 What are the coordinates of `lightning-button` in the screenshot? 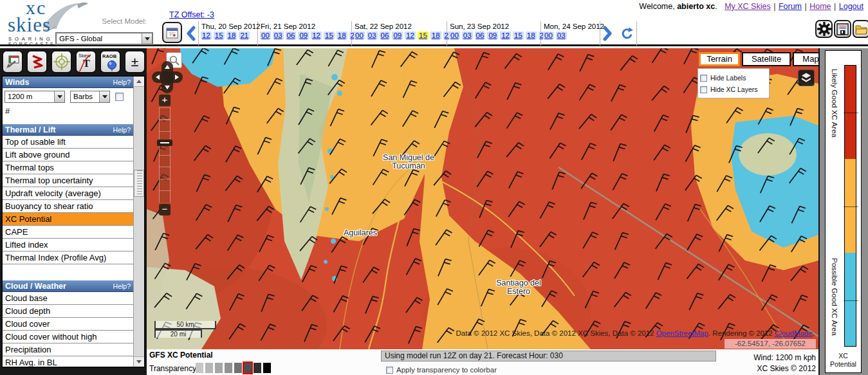 It's located at (37, 62).